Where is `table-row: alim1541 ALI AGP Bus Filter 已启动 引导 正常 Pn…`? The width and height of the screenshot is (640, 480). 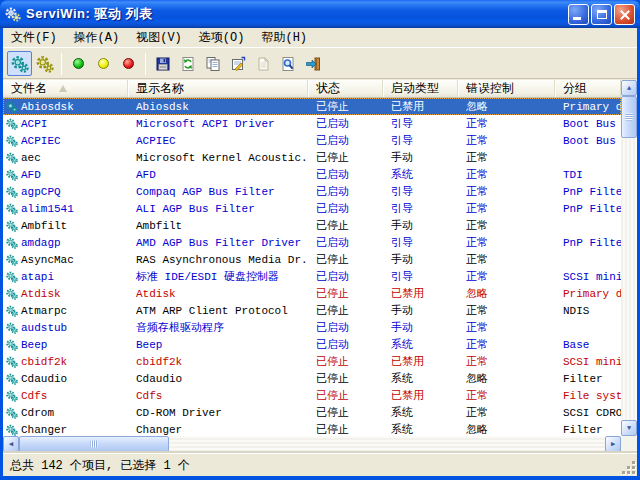 table-row: alim1541 ALI AGP Bus Filter 已启动 引导 正常 Pn… is located at coordinates (312, 208).